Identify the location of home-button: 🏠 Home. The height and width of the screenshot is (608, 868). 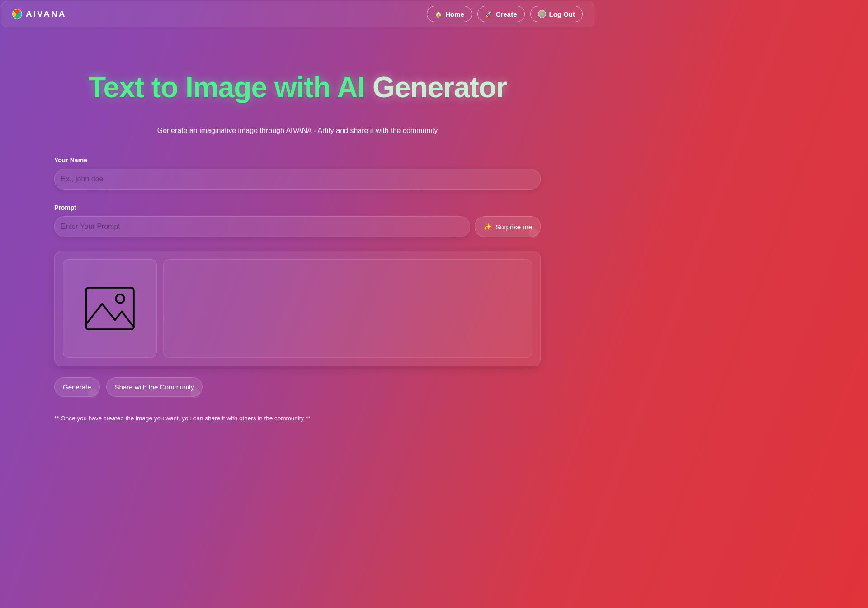
(449, 14).